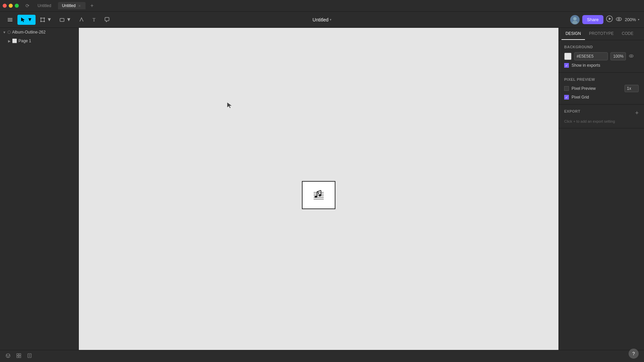  Describe the element at coordinates (628, 34) in the screenshot. I see `tab-code: CODE` at that location.